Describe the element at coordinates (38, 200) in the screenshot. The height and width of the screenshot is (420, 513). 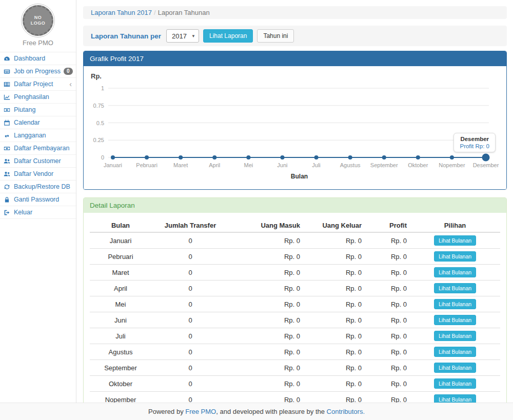
I see `sidebar-item-ganti-password: Ganti Password` at that location.